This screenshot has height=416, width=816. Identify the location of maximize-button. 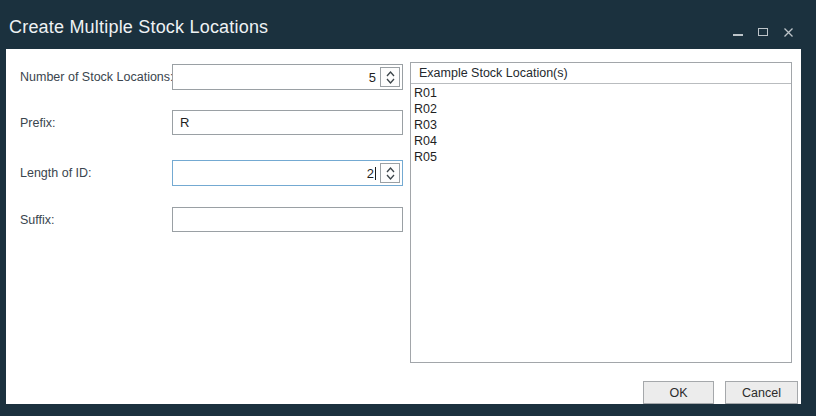
(763, 32).